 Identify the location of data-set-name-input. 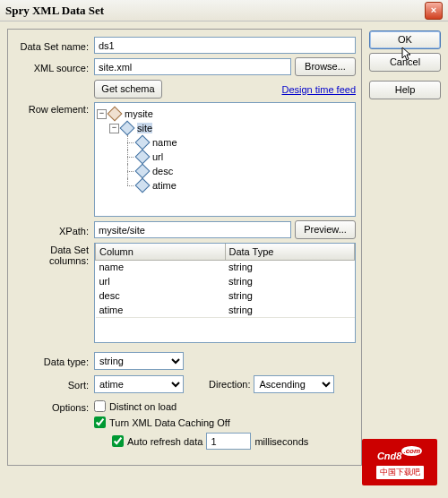
(225, 45).